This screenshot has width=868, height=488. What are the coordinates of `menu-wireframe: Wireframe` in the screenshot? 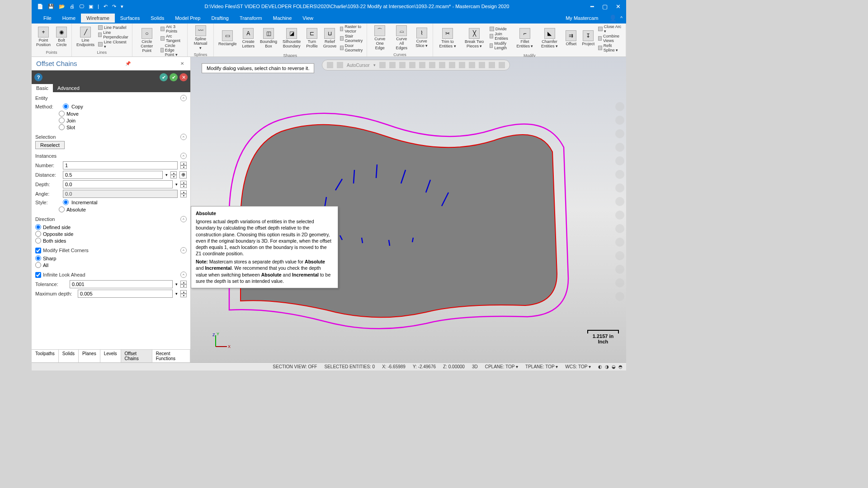 It's located at (98, 18).